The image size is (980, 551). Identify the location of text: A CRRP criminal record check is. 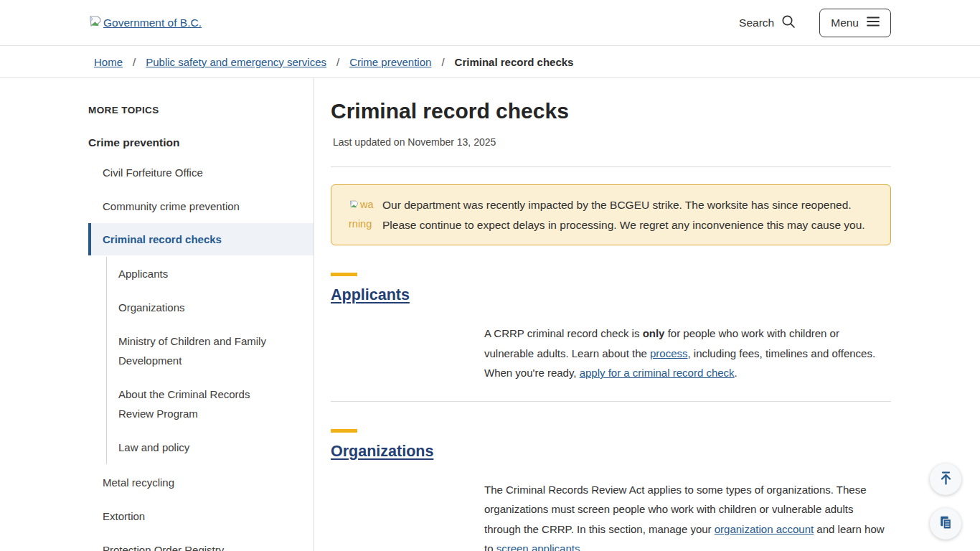
(564, 333).